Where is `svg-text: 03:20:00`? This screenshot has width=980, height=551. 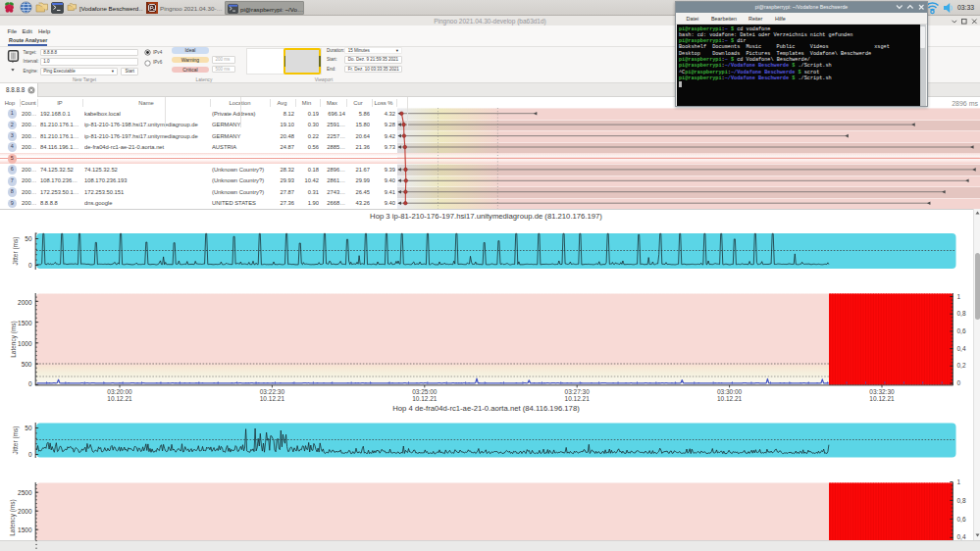 svg-text: 03:20:00 is located at coordinates (120, 392).